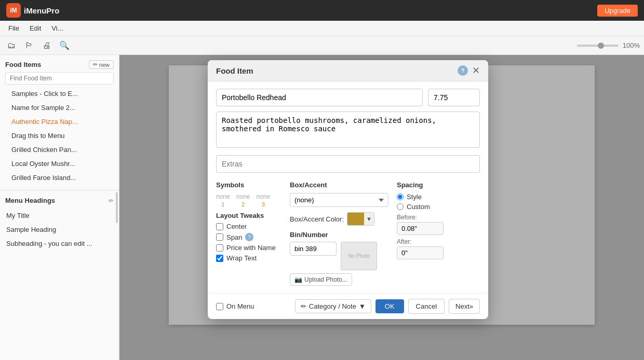 The width and height of the screenshot is (644, 360). Describe the element at coordinates (47, 46) in the screenshot. I see `print-icon: 🖨` at that location.